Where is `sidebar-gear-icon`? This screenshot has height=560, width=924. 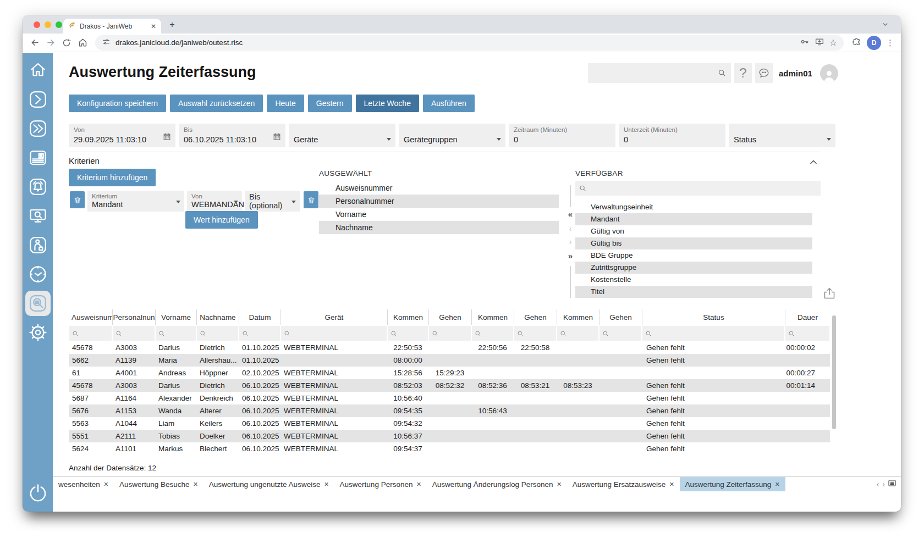
sidebar-gear-icon is located at coordinates (38, 332).